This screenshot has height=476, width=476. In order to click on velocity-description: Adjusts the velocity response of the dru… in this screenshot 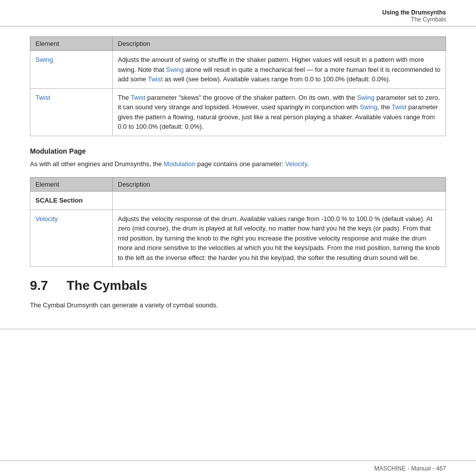, I will do `click(279, 238)`.